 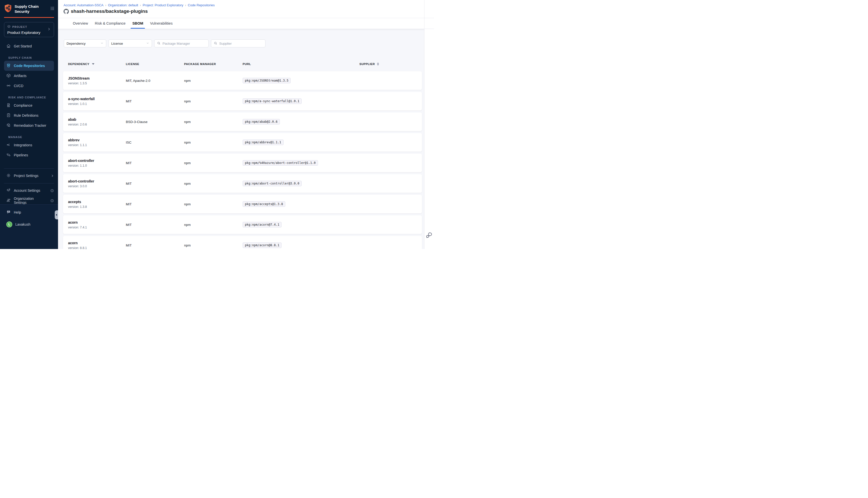 I want to click on table-row: acorn version: 8.8.1 MIT npm pkg:npm/aco…, so click(x=242, y=243).